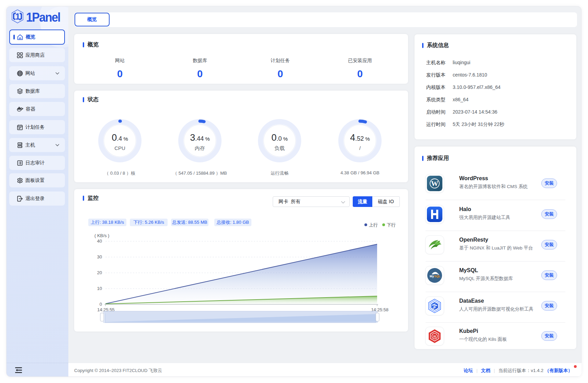 This screenshot has width=588, height=383. Describe the element at coordinates (432, 276) in the screenshot. I see `svg-text: My` at that location.